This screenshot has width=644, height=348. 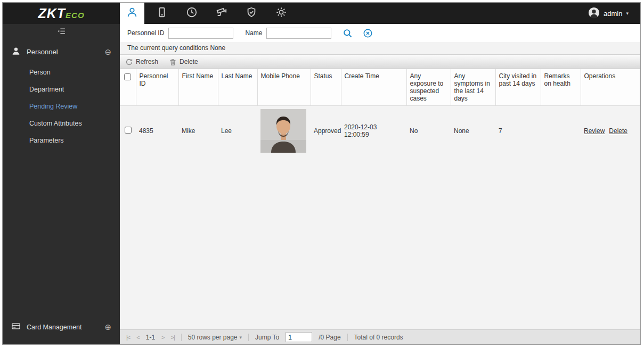 I want to click on cell-mobile-phone, so click(x=284, y=131).